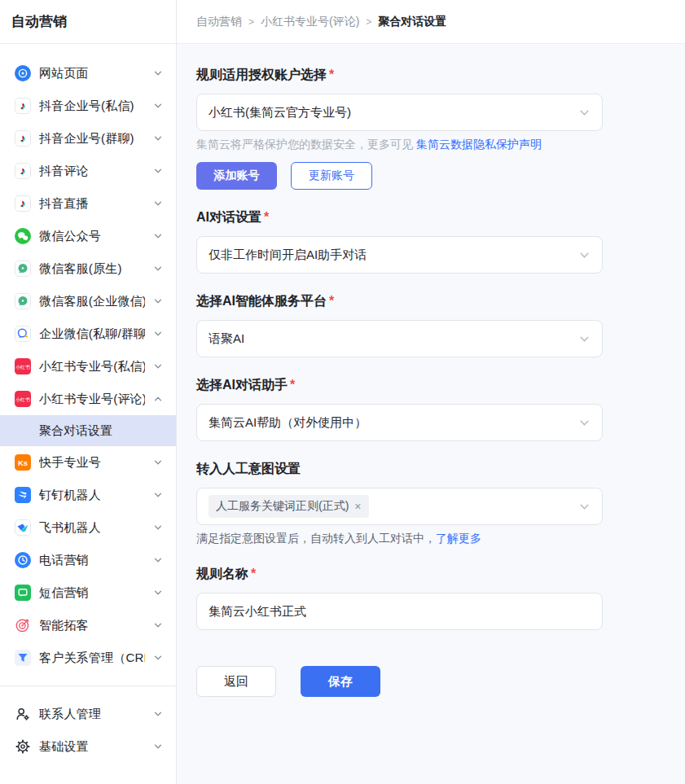 The image size is (685, 784). I want to click on ai-assistant-value: 集简云AI帮助（对外使用中）, so click(288, 423).